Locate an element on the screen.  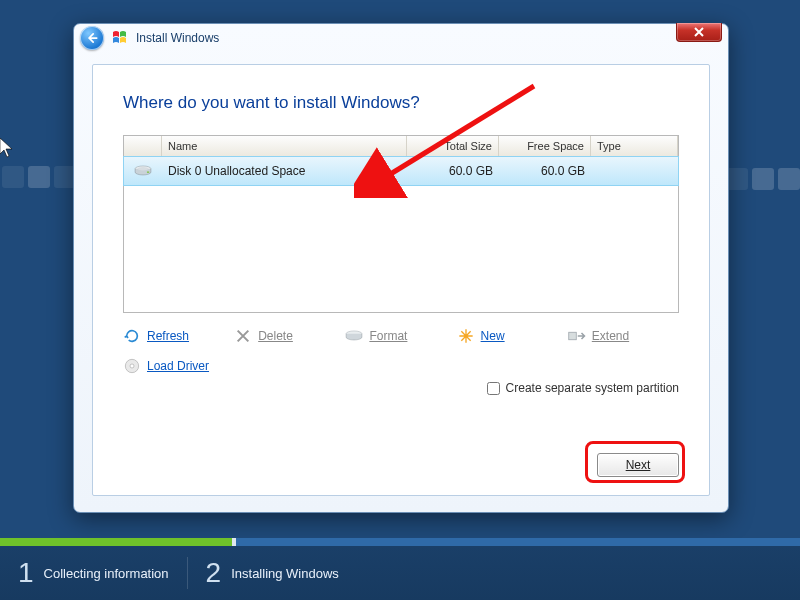
format-label: Format is located at coordinates (388, 336).